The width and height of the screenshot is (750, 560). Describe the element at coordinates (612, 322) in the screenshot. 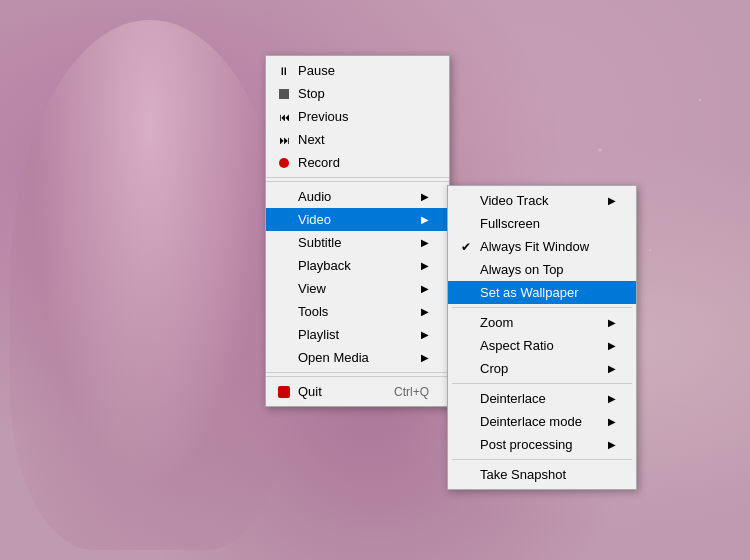

I see `arrow-icon-submenu-zoom: ▶` at that location.